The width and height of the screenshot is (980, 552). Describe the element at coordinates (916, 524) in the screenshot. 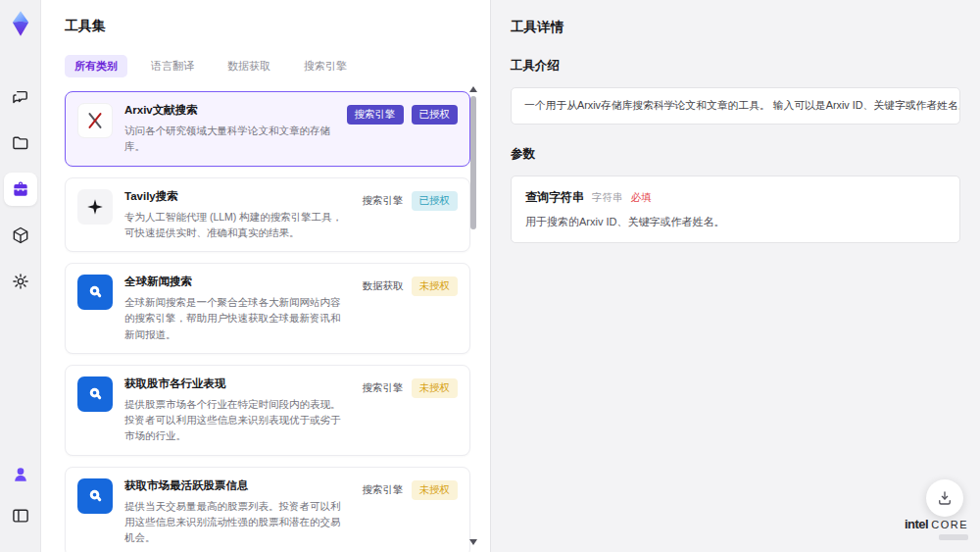

I see `brand-intel-text: intel` at that location.